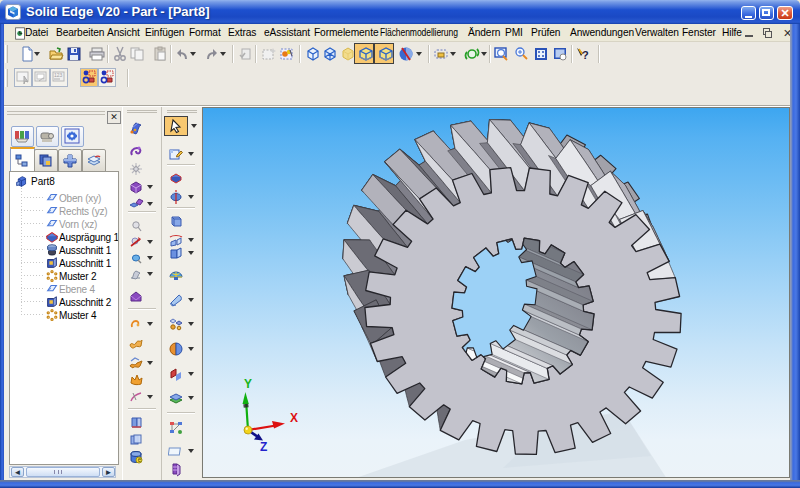 Image resolution: width=800 pixels, height=488 pixels. What do you see at coordinates (58, 75) in the screenshot?
I see `svg-text: 123` at bounding box center [58, 75].